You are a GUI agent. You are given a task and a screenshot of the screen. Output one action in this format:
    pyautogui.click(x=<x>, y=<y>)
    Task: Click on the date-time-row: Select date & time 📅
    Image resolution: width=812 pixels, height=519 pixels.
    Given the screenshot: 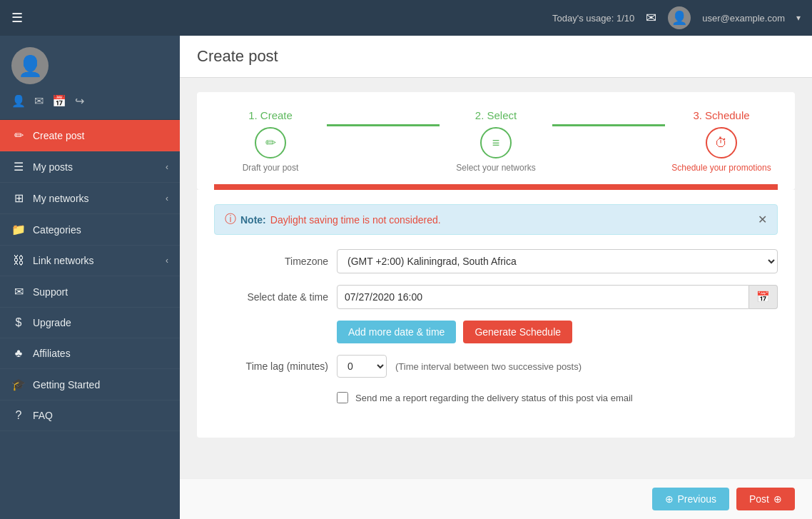 What is the action you would take?
    pyautogui.click(x=496, y=297)
    